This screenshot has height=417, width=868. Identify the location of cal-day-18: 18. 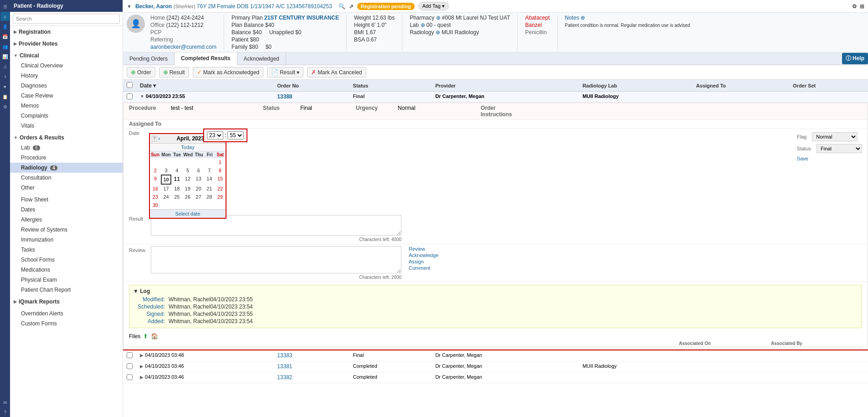
(177, 189).